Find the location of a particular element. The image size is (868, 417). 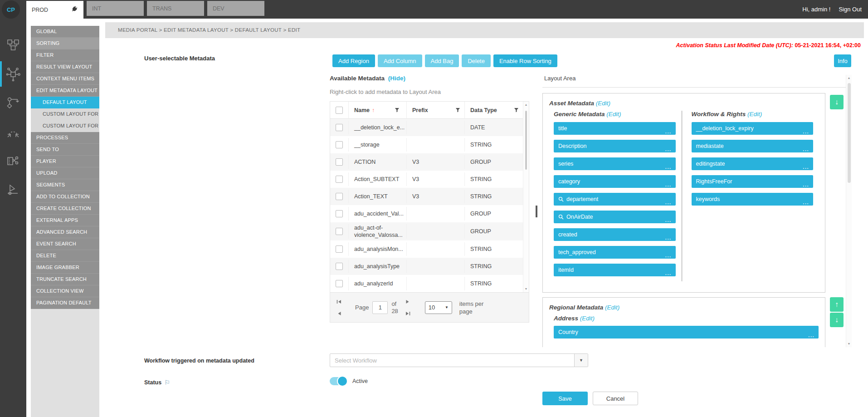

dropdown-arrow-icon: ▼ is located at coordinates (581, 360).